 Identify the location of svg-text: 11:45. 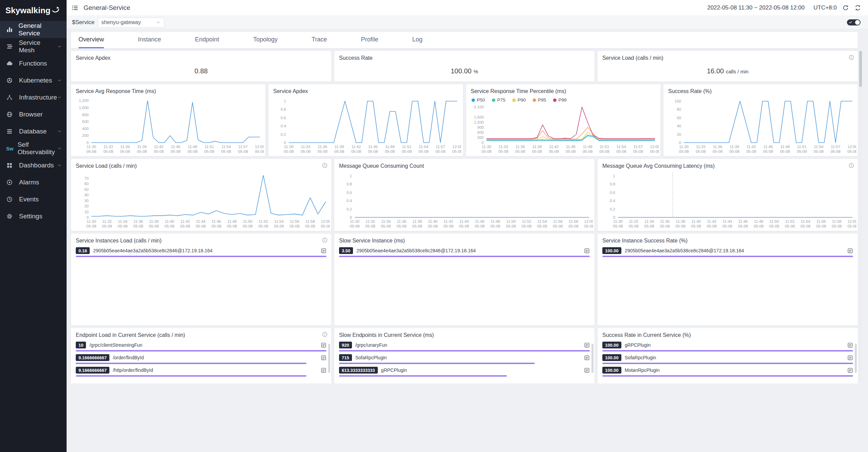
(176, 147).